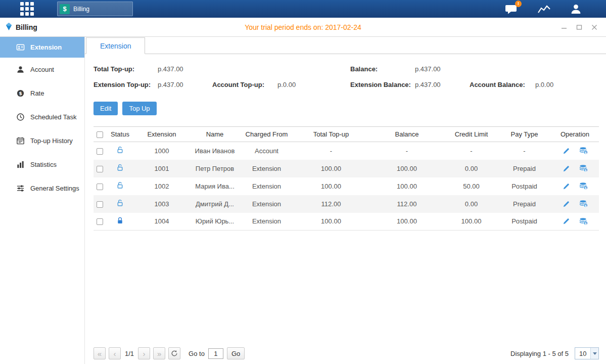  What do you see at coordinates (215, 186) in the screenshot?
I see `cell-name: Мария Ива...` at bounding box center [215, 186].